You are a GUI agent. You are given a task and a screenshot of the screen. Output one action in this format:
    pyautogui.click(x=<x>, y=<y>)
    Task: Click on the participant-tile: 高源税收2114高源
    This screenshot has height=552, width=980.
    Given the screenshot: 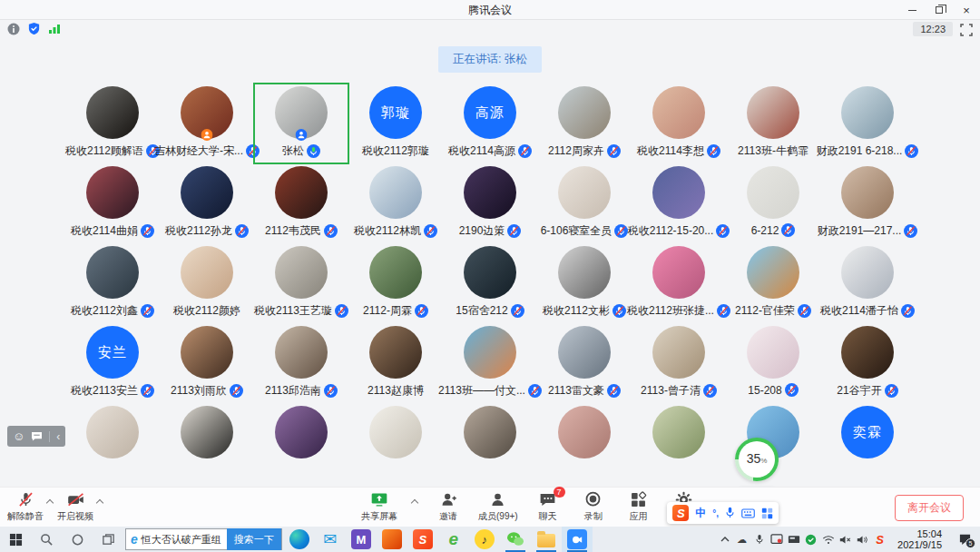 What is the action you would take?
    pyautogui.click(x=490, y=123)
    